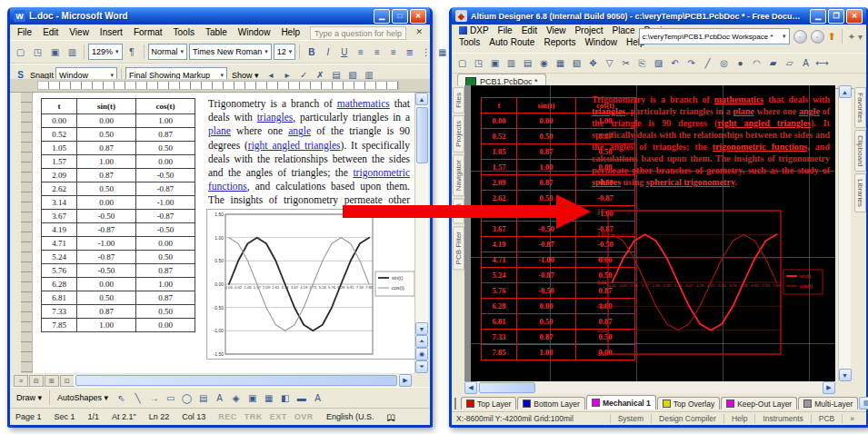  Describe the element at coordinates (79, 33) in the screenshot. I see `word-menu-view: View` at that location.